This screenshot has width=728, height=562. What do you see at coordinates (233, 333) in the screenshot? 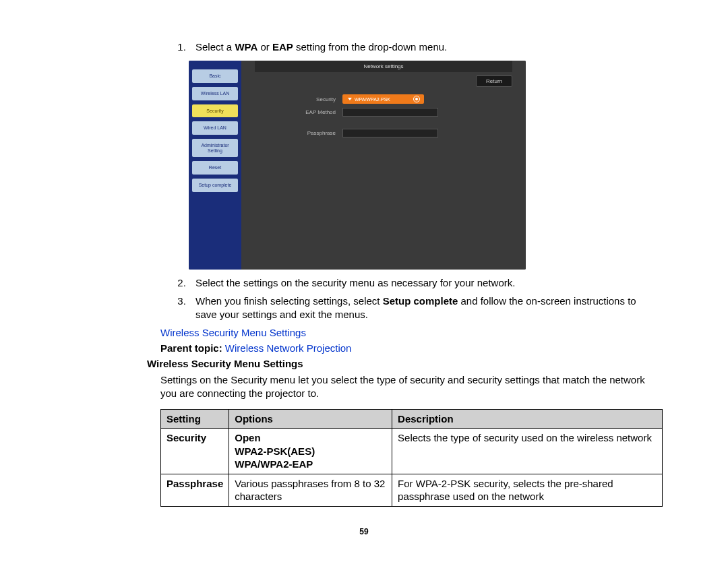
I see `wireless-security-link: Wireless Security Menu Settings` at bounding box center [233, 333].